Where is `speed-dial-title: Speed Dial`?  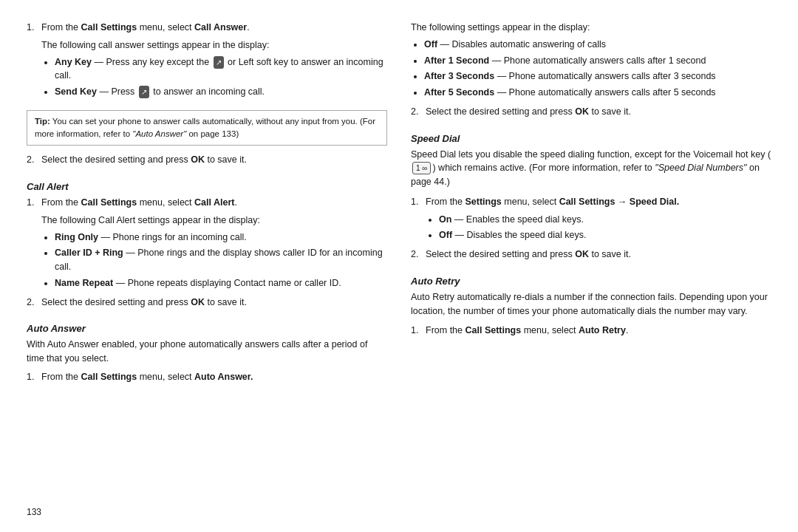 speed-dial-title: Speed Dial is located at coordinates (591, 139).